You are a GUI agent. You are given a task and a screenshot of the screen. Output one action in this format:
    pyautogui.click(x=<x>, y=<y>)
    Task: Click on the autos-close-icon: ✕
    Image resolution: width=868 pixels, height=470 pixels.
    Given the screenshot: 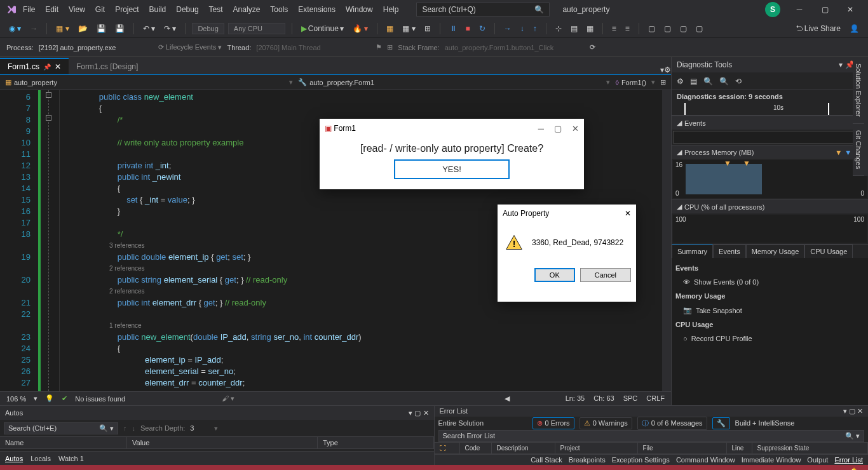 What is the action you would take?
    pyautogui.click(x=426, y=413)
    